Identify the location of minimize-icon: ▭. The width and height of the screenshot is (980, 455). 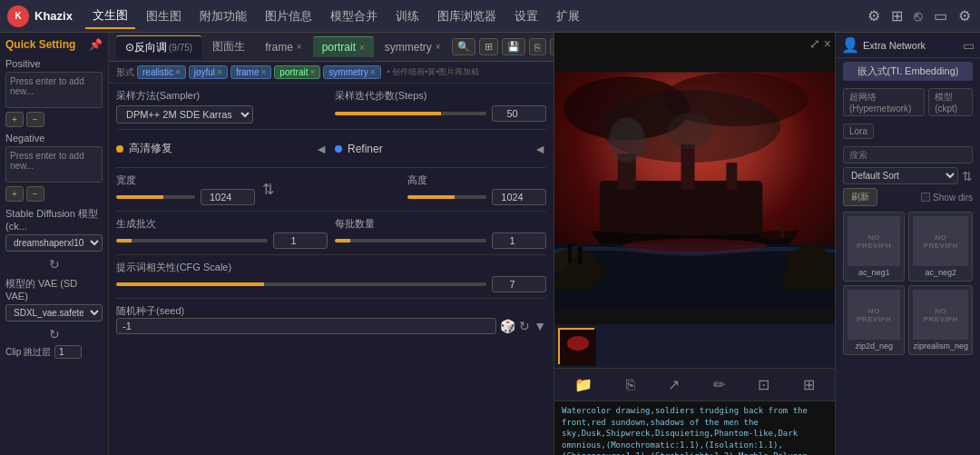
(940, 16).